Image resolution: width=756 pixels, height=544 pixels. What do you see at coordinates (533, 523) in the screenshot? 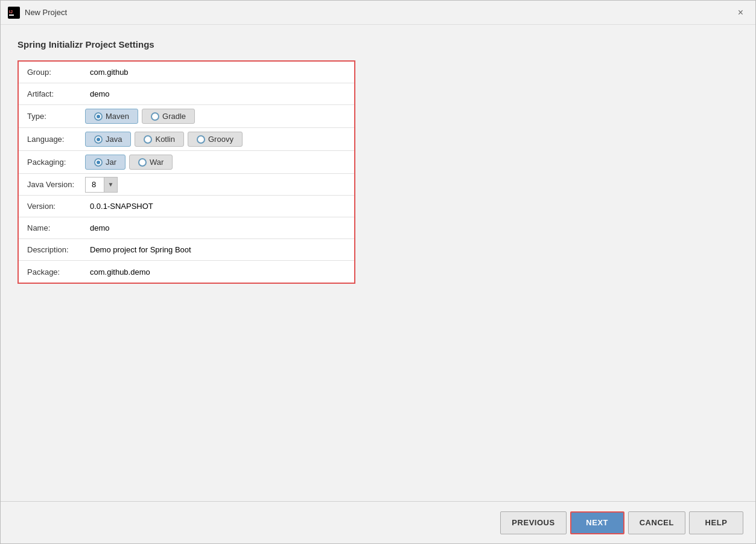
I see `previous-button: PREVIOUS` at bounding box center [533, 523].